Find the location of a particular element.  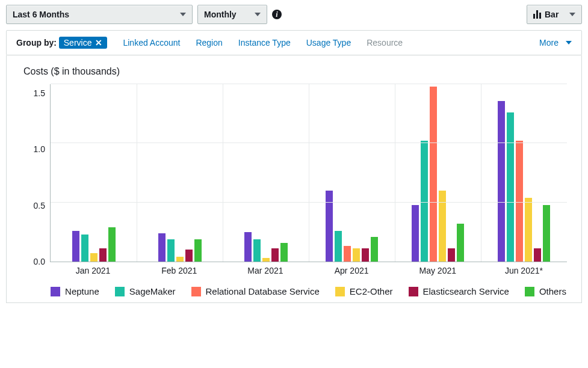

y-tick: 1.5 is located at coordinates (40, 93).